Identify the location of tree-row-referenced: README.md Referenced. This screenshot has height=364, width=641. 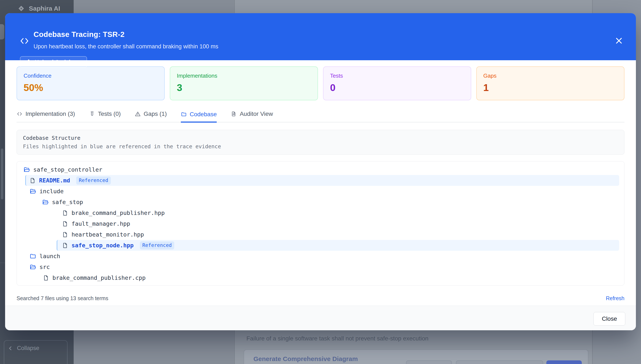
(322, 180).